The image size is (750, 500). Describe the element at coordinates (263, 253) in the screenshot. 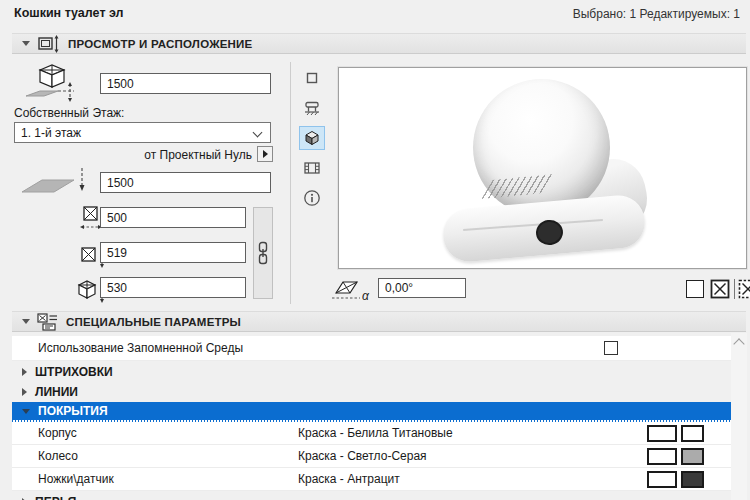

I see `chain-link-icon` at that location.